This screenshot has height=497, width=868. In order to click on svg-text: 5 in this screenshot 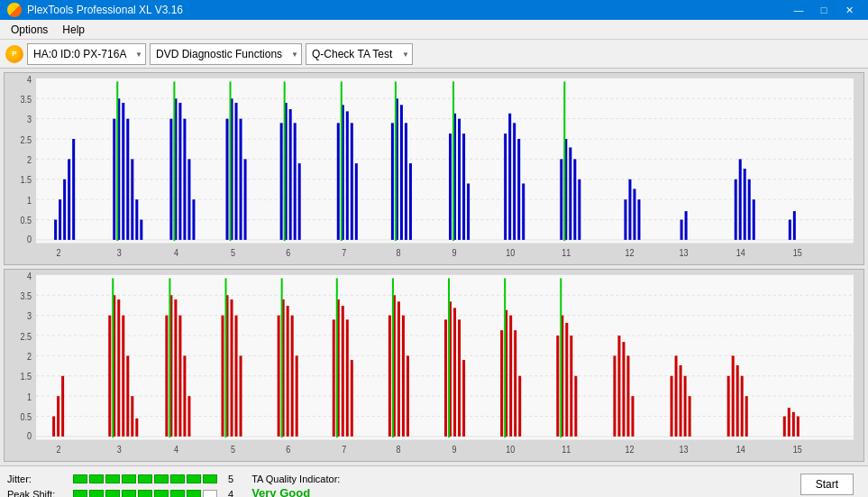, I will do `click(233, 449)`.